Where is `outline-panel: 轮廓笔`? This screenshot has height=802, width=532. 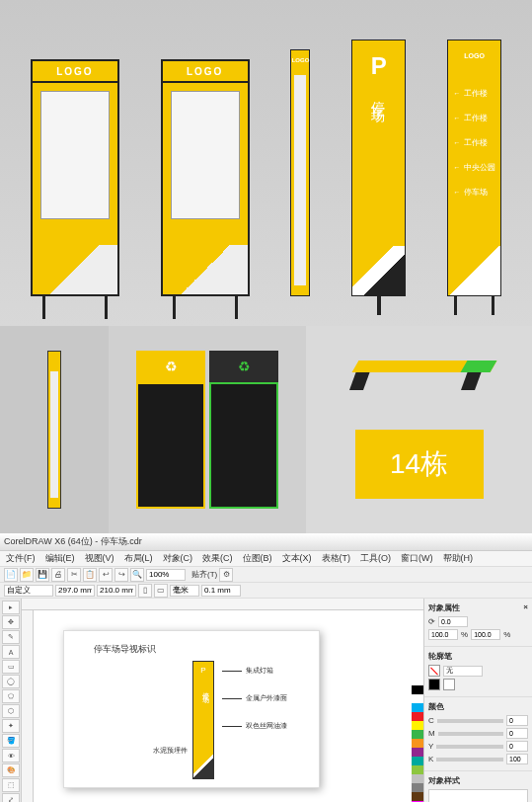
outline-panel: 轮廓笔 is located at coordinates (478, 672).